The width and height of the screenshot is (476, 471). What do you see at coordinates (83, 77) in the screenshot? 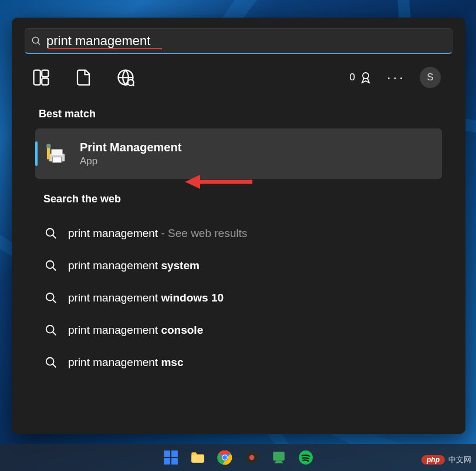
I see `documents-filter-icon` at bounding box center [83, 77].